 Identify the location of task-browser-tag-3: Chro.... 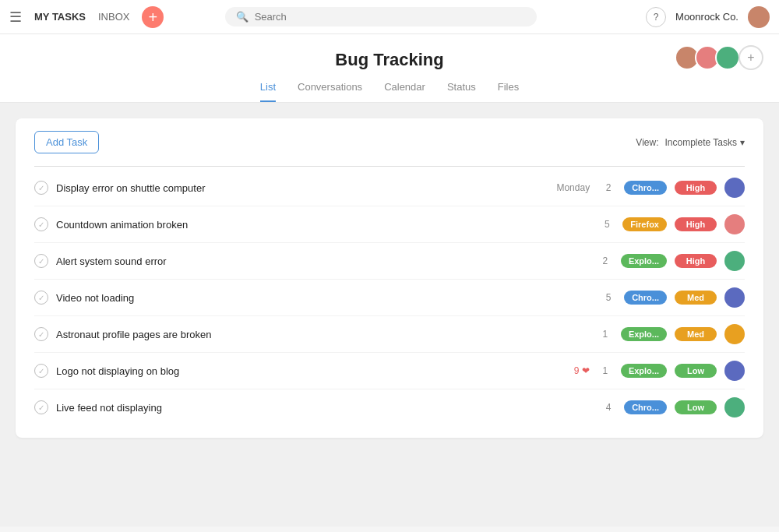
(645, 298).